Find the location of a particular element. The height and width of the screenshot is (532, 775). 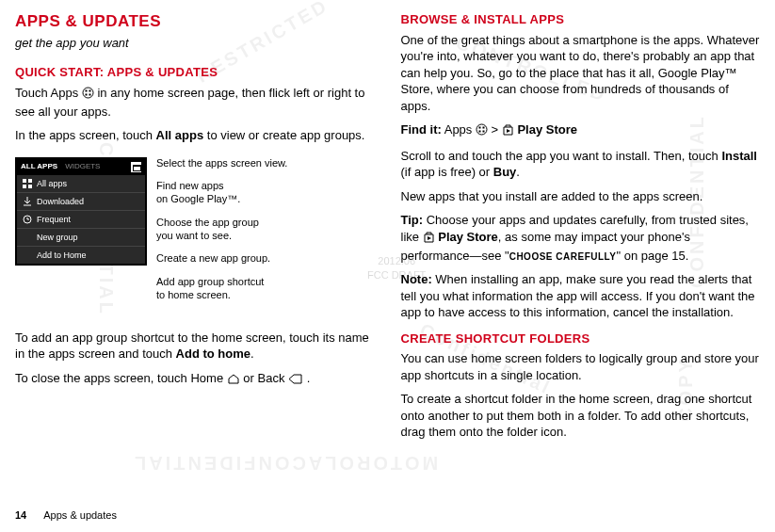

add-shortcut-paragraph: To add an app group shortcut to the home… is located at coordinates (195, 347).